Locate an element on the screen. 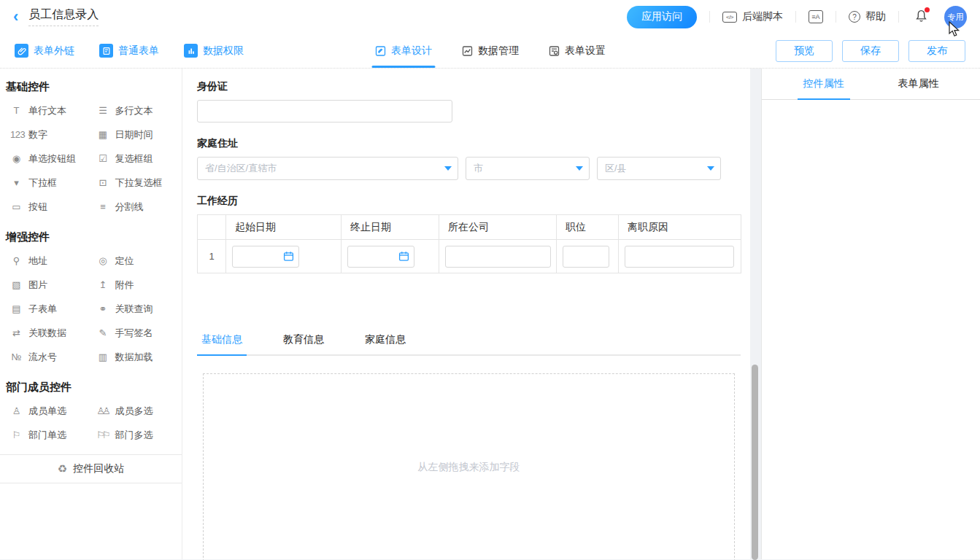 This screenshot has width=980, height=560. widget-select: ▾下拉框 is located at coordinates (48, 182).